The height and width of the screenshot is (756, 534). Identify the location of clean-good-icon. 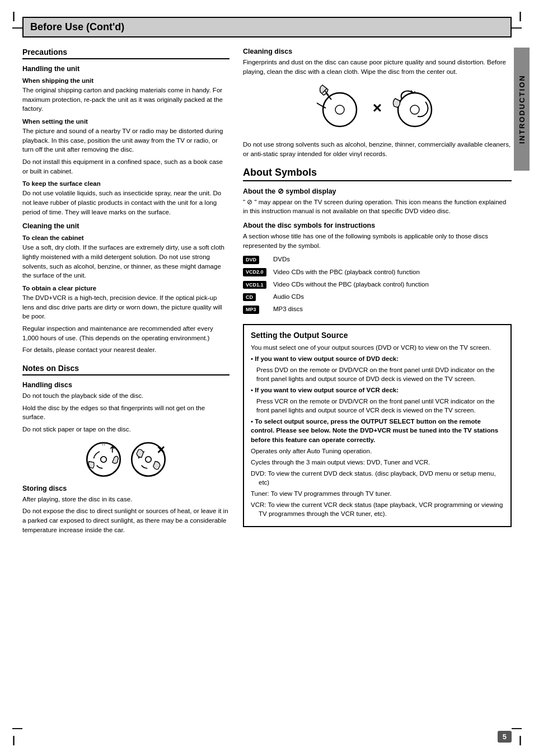
(340, 108).